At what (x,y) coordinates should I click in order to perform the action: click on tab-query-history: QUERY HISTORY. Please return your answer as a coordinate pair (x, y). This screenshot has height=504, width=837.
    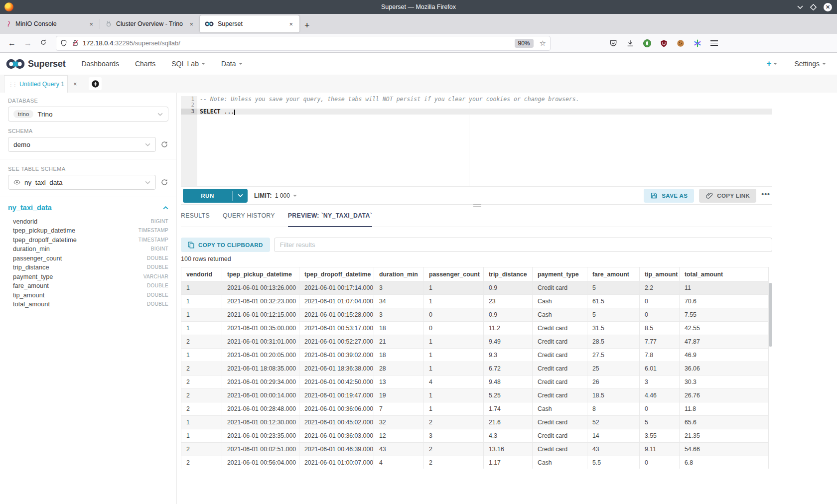
    Looking at the image, I should click on (249, 219).